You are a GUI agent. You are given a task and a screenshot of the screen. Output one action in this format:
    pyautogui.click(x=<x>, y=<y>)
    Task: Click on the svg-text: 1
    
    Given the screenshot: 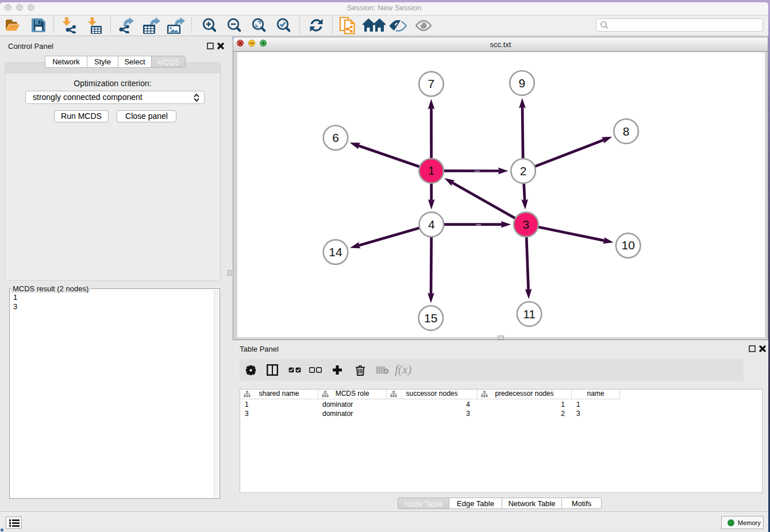 What is the action you would take?
    pyautogui.click(x=432, y=170)
    